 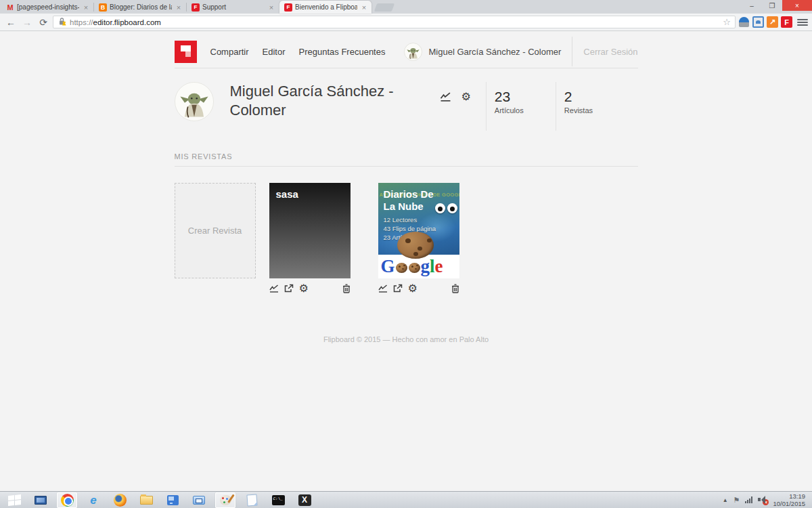 What do you see at coordinates (758, 22) in the screenshot?
I see `extension-webmaster-icon` at bounding box center [758, 22].